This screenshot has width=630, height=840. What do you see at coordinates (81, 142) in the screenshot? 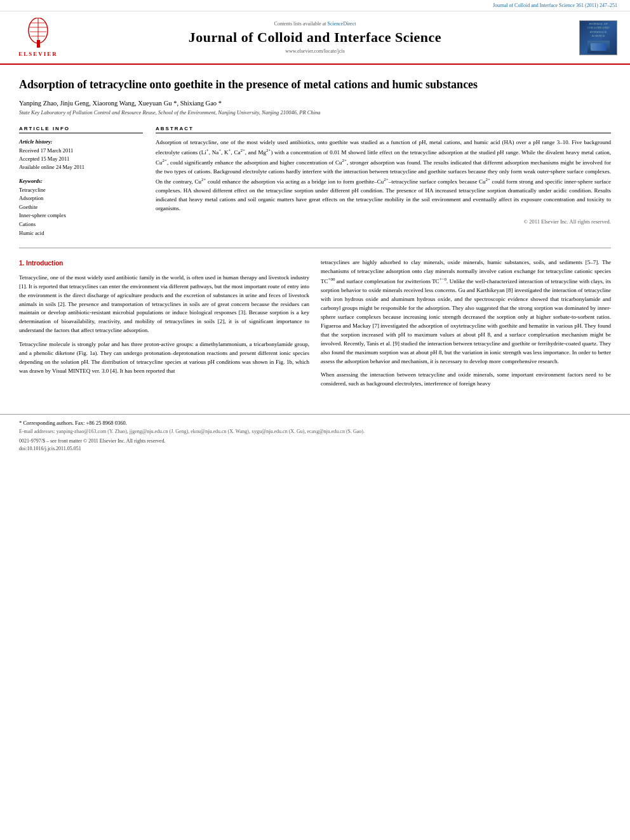
I see `history-label: Article history:` at bounding box center [81, 142].